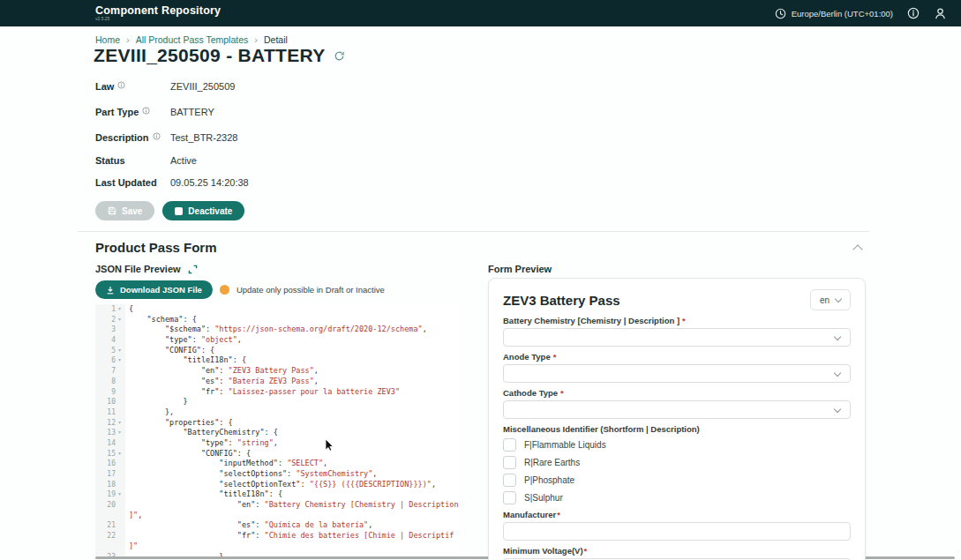 This screenshot has height=560, width=961. What do you see at coordinates (166, 138) in the screenshot?
I see `detail-row: Description Test_BTR-2328` at bounding box center [166, 138].